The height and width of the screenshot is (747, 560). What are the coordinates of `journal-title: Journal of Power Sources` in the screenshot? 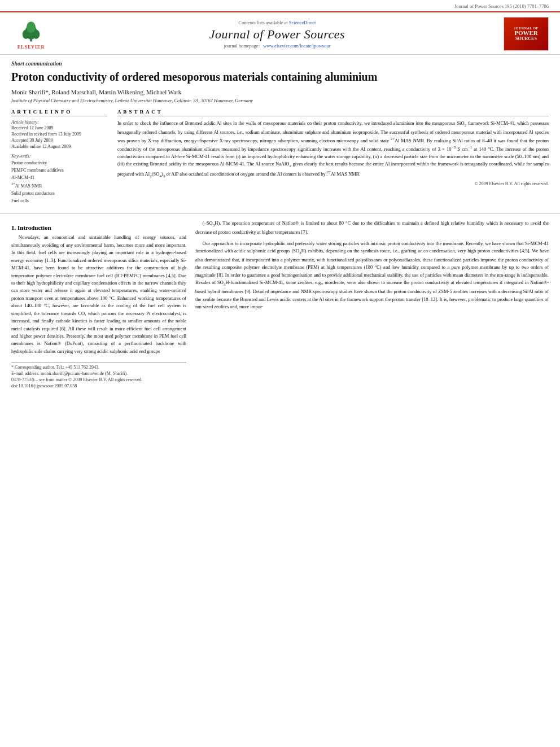 It's located at (277, 34).